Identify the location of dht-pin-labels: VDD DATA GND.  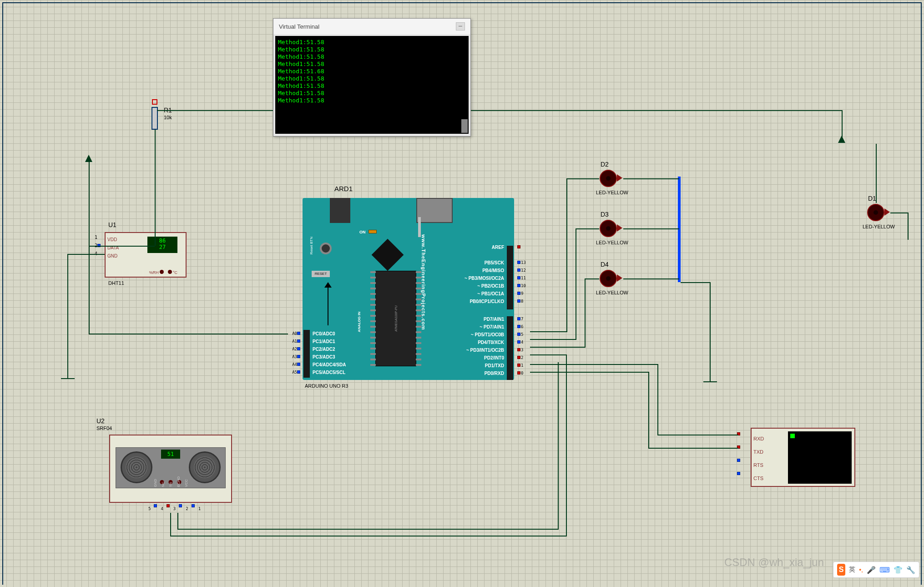
(113, 248).